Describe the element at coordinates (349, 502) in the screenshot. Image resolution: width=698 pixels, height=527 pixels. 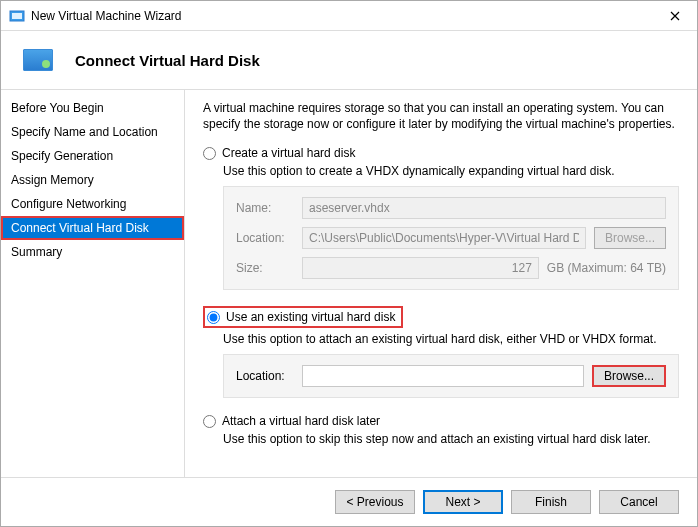
I see `wizard-footer: < Previous Next > Finish Cancel` at that location.